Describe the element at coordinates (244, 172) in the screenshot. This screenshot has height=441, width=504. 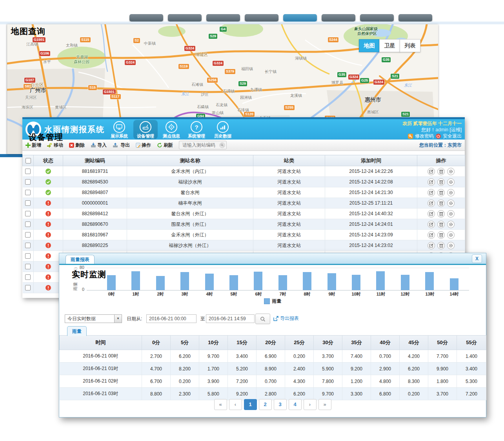
I see `device-table-row: 8816819731金禾水闸（内江）河道水文站2015-12-24 14:22:…` at that location.